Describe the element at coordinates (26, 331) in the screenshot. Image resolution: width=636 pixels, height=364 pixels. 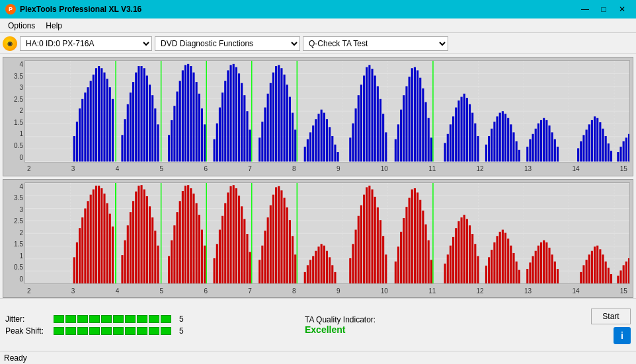
I see `peakshift-label: Peak Shift:` at that location.